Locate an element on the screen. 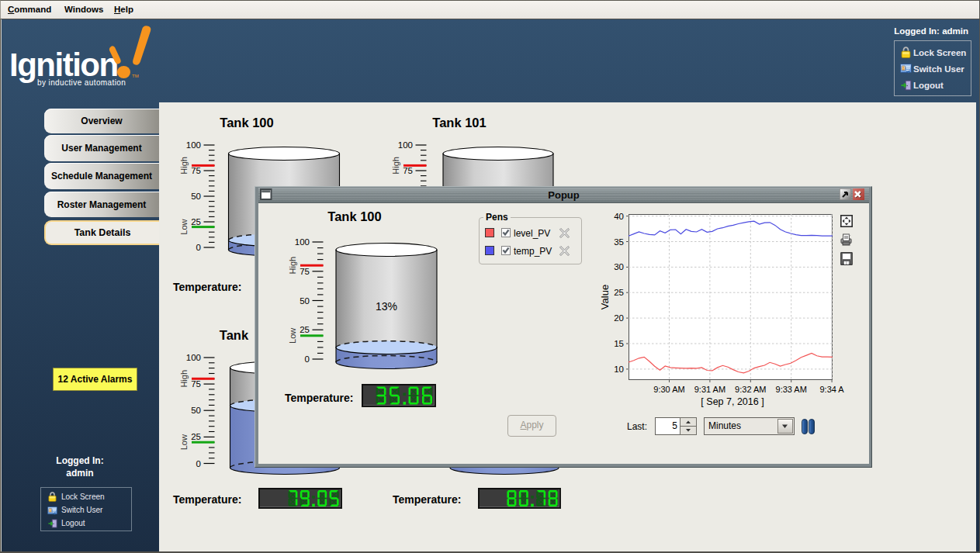 Image resolution: width=980 pixels, height=553 pixels. svg-text: 9:30 AM is located at coordinates (669, 389).